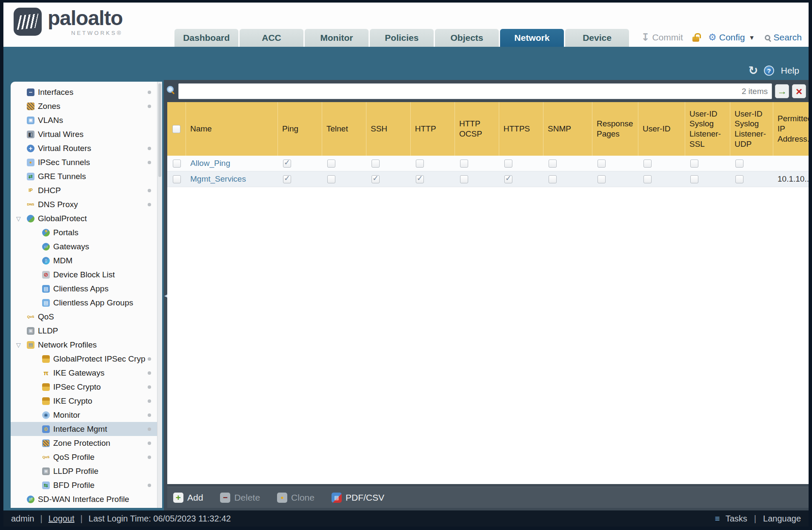 This screenshot has height=530, width=812. What do you see at coordinates (84, 443) in the screenshot?
I see `sidebar-item-zone-protection: Zone Protection` at bounding box center [84, 443].